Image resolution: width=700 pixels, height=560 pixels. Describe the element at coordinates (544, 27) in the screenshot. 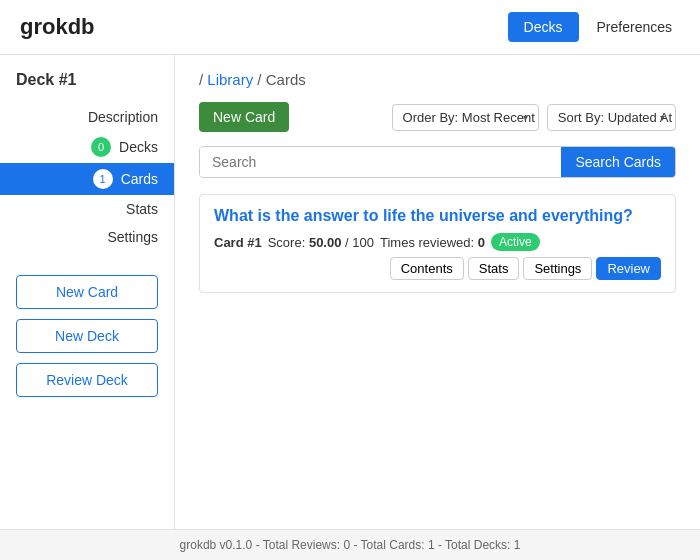

I see `decks-button: Decks` at that location.